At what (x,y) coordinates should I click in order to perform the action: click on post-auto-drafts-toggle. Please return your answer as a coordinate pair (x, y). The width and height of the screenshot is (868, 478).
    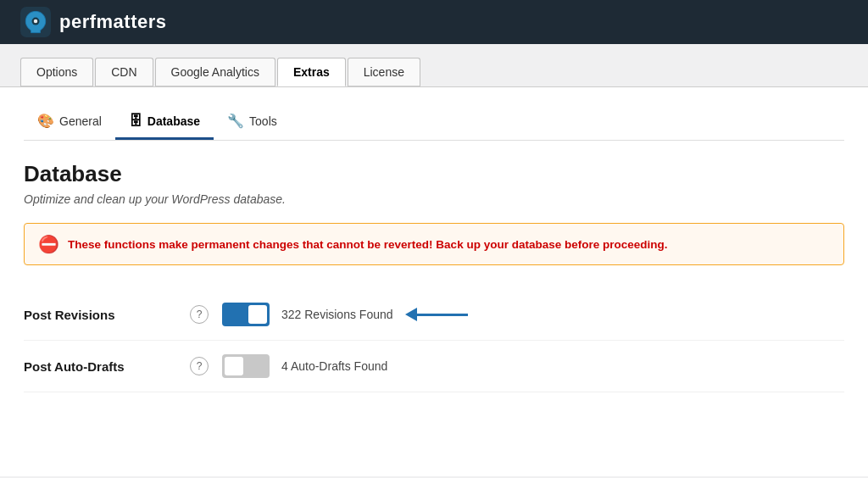
    Looking at the image, I should click on (246, 366).